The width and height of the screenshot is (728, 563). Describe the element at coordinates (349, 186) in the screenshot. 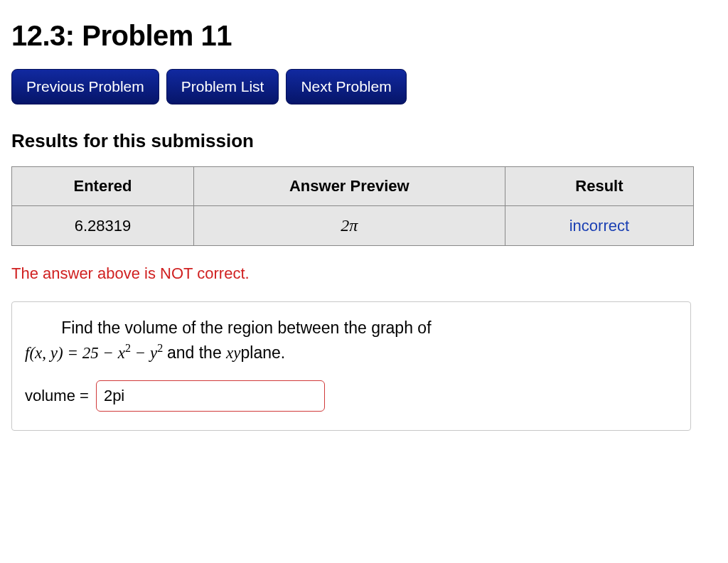

I see `header-preview: Answer Preview` at that location.